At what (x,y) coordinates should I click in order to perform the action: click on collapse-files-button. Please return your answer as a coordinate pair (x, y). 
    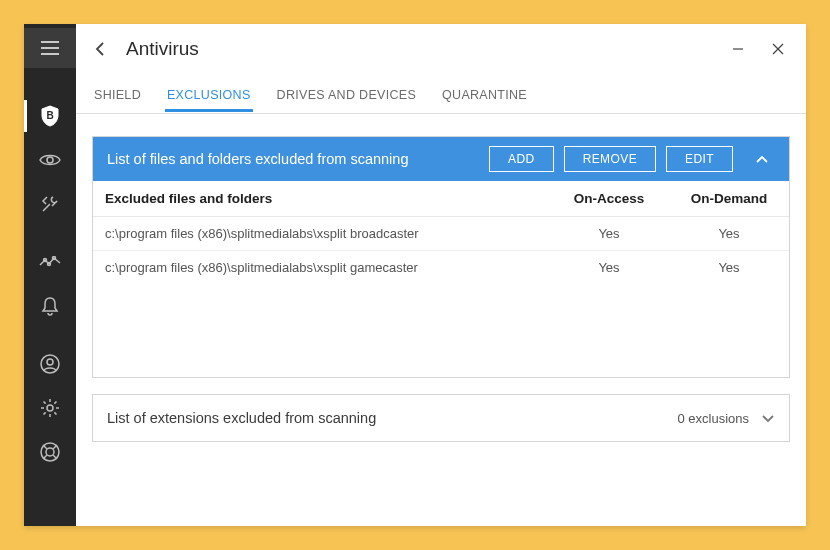
    Looking at the image, I should click on (762, 159).